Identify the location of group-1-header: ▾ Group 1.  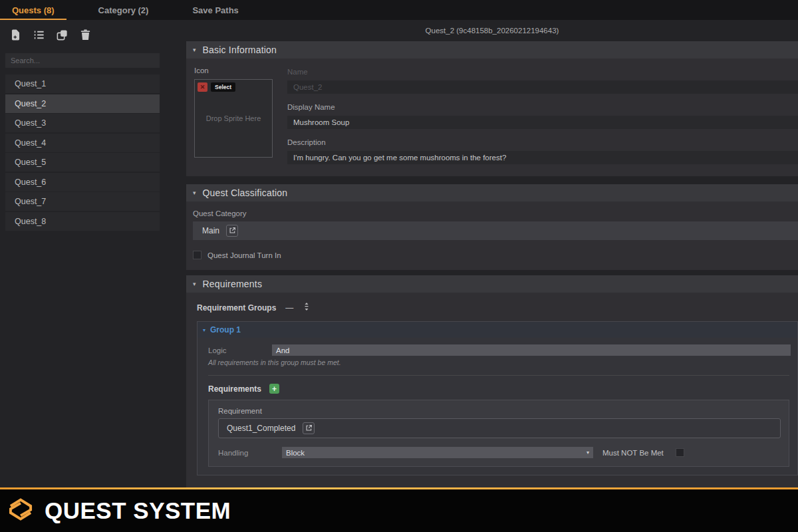
(497, 330).